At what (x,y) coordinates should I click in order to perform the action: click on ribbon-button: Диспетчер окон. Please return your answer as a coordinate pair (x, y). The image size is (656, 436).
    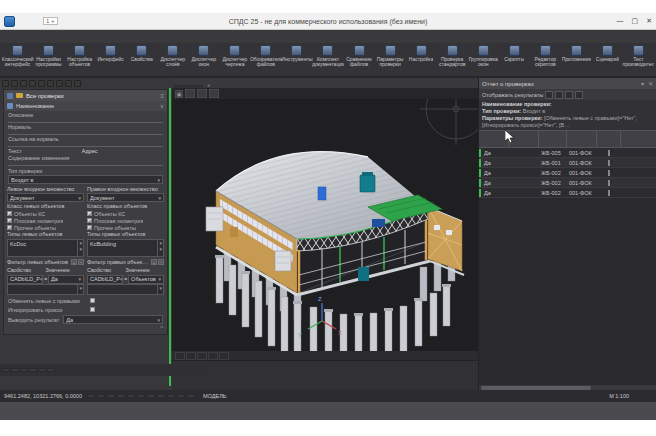
    Looking at the image, I should click on (204, 56).